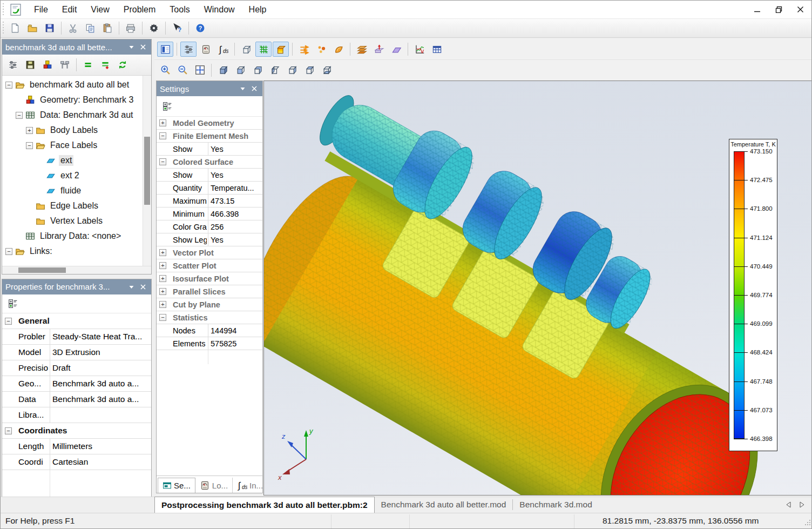  What do you see at coordinates (32, 28) in the screenshot?
I see `open-folder-button` at bounding box center [32, 28].